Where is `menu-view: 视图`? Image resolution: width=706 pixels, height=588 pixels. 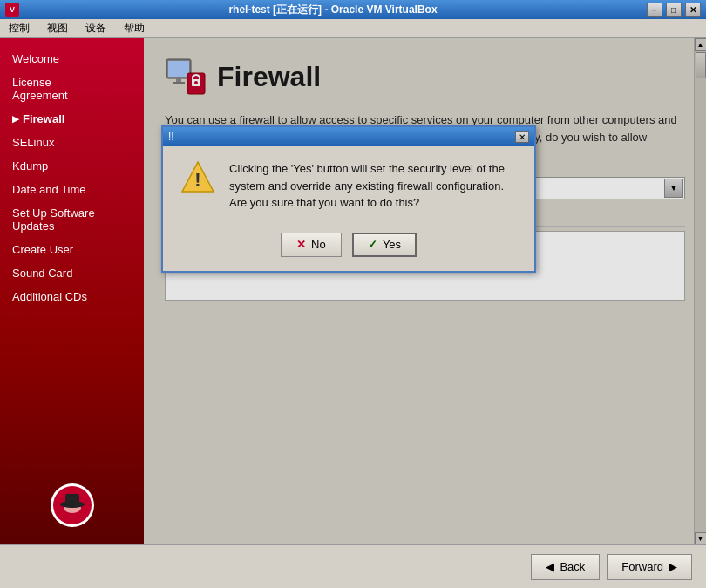
menu-view: 视图 is located at coordinates (58, 28).